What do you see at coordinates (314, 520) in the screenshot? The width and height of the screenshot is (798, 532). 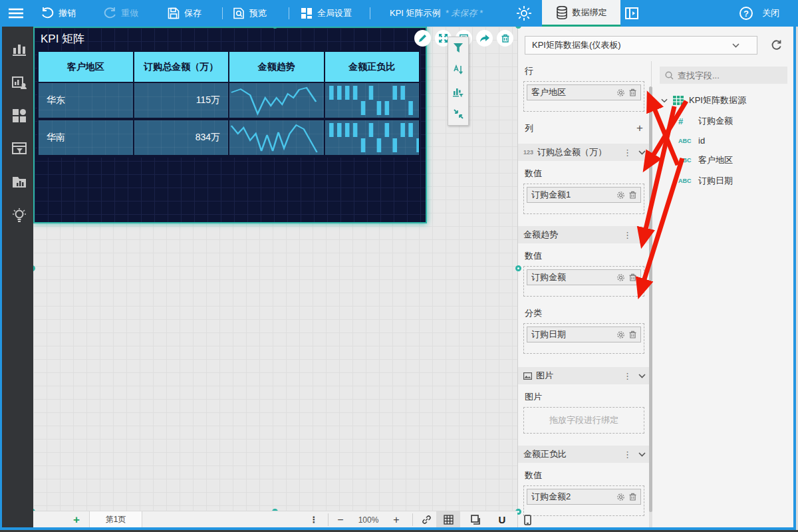 I see `page-options-kebab-icon: ⋮` at bounding box center [314, 520].